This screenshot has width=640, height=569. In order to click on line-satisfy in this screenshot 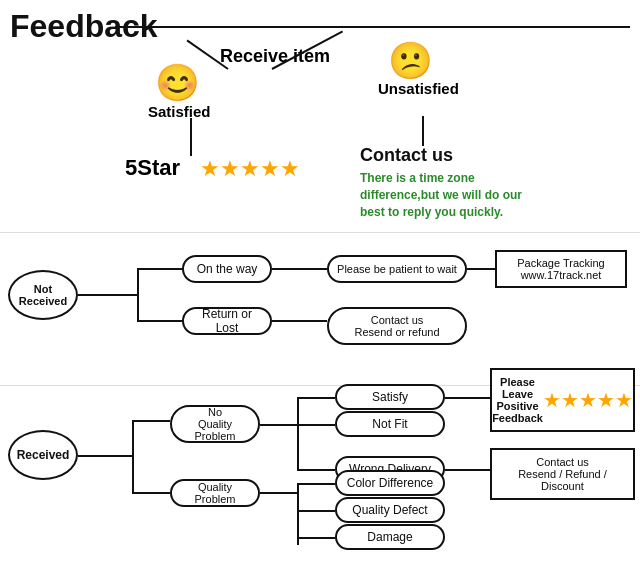, I will do `click(316, 398)`.